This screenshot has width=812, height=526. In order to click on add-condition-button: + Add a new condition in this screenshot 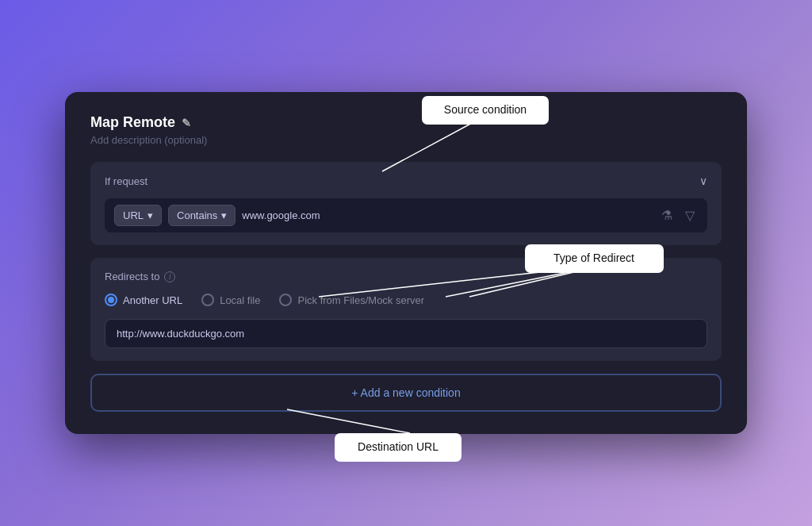, I will do `click(406, 393)`.